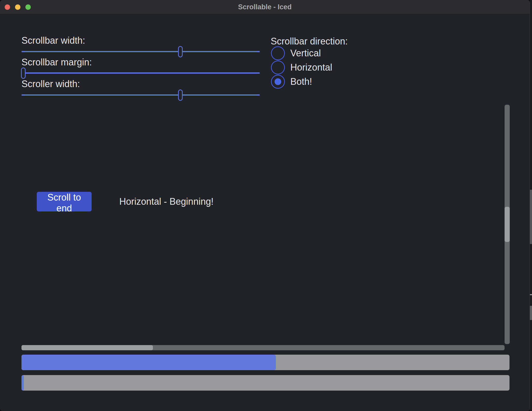  I want to click on horizontal-scroll-progress-bar, so click(265, 362).